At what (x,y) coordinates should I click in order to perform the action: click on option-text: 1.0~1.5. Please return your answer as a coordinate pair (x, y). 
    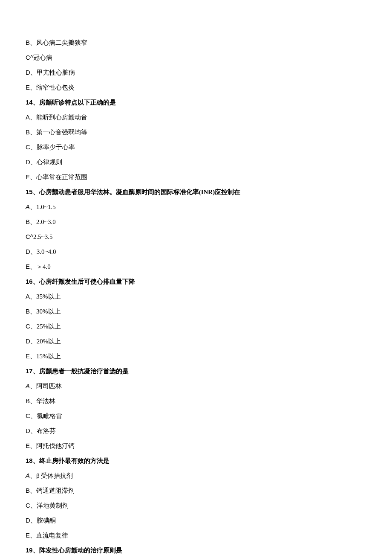
    Looking at the image, I should click on (46, 207).